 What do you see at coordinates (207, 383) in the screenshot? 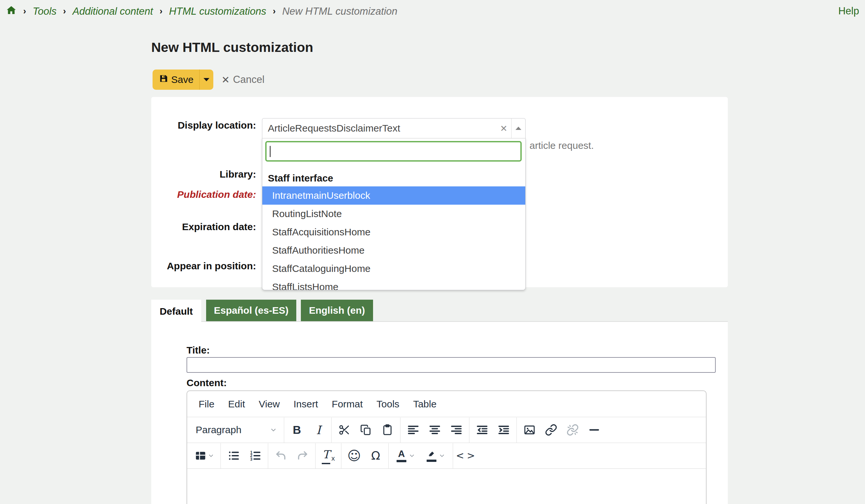
I see `content-label: Content:` at bounding box center [207, 383].